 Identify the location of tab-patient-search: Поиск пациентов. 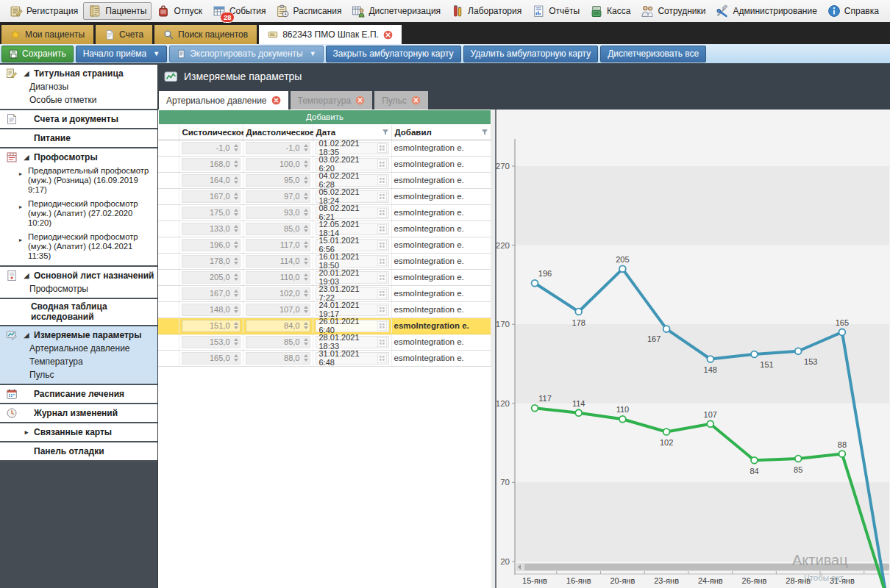
(206, 35).